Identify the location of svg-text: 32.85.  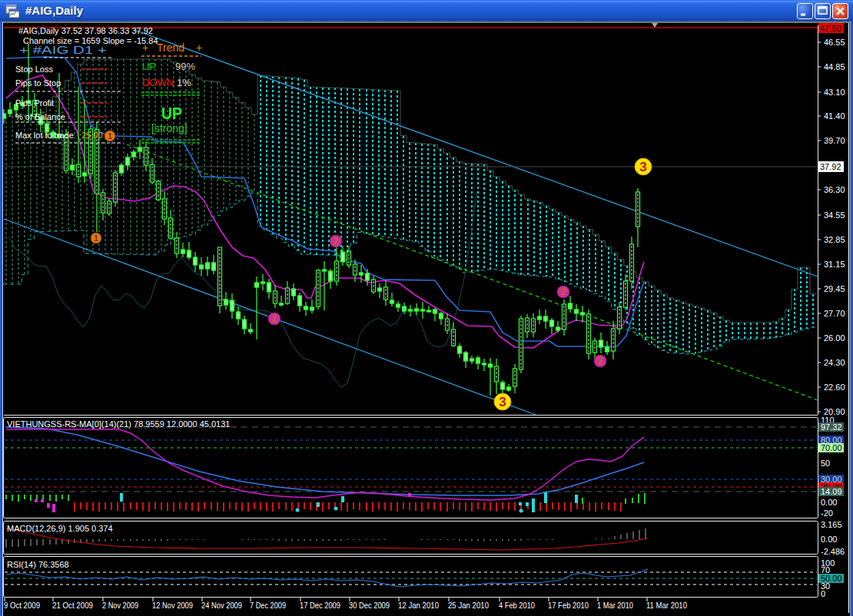
(835, 240).